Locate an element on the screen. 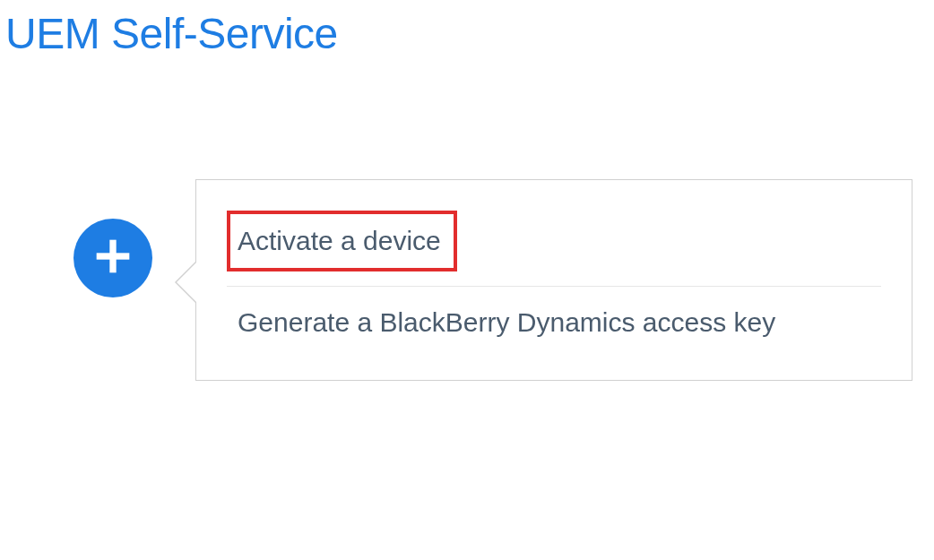 The width and height of the screenshot is (934, 560). menu-item-activate-device-wrapper: Activate a device is located at coordinates (554, 241).